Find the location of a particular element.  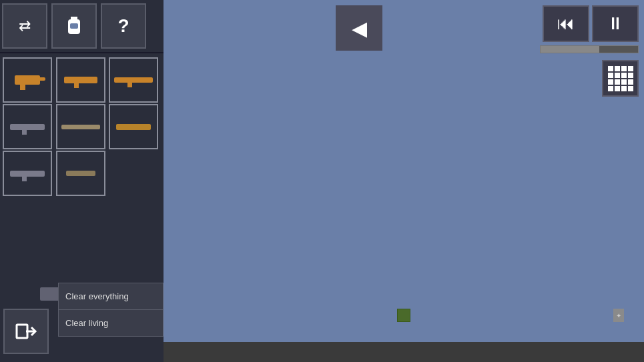

gun1-icon is located at coordinates (27, 127).